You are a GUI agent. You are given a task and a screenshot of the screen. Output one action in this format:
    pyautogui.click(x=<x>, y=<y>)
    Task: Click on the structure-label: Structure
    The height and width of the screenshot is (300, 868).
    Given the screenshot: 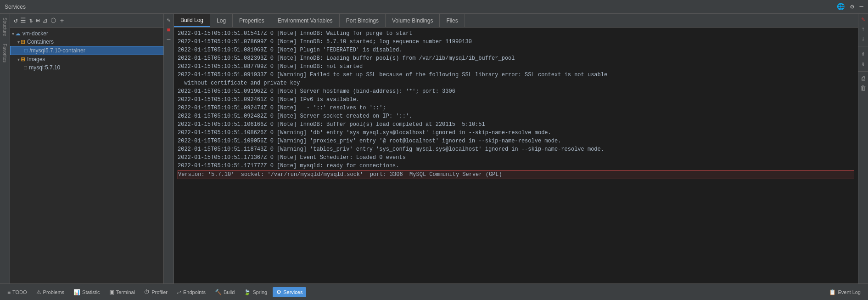 What is the action you would take?
    pyautogui.click(x=5, y=27)
    